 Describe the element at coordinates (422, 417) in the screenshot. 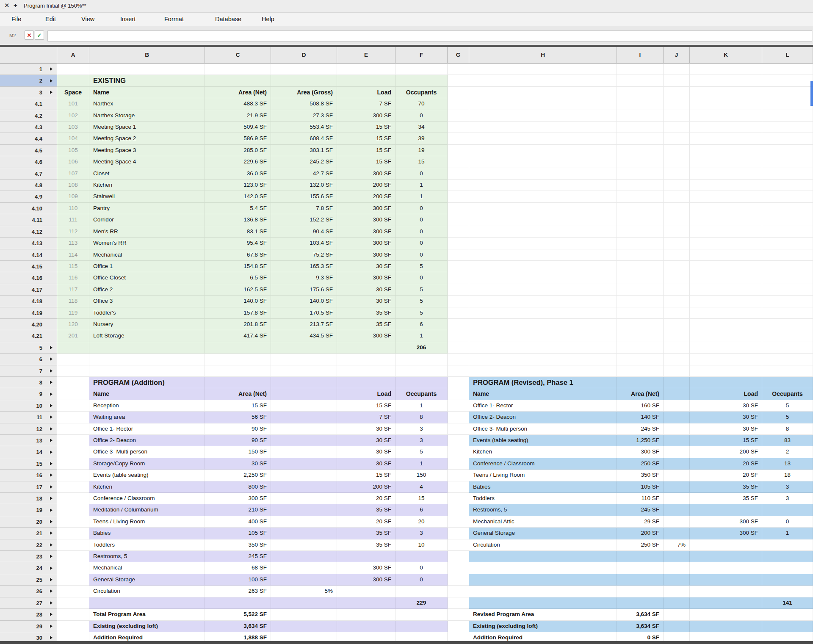

I see `cell-F11: 8` at that location.